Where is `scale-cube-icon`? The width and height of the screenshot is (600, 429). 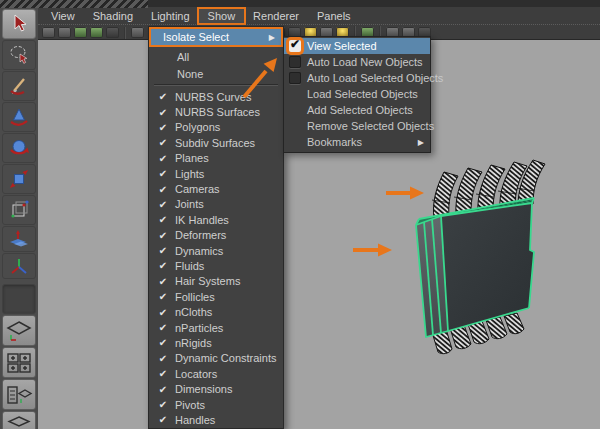
scale-cube-icon is located at coordinates (19, 179).